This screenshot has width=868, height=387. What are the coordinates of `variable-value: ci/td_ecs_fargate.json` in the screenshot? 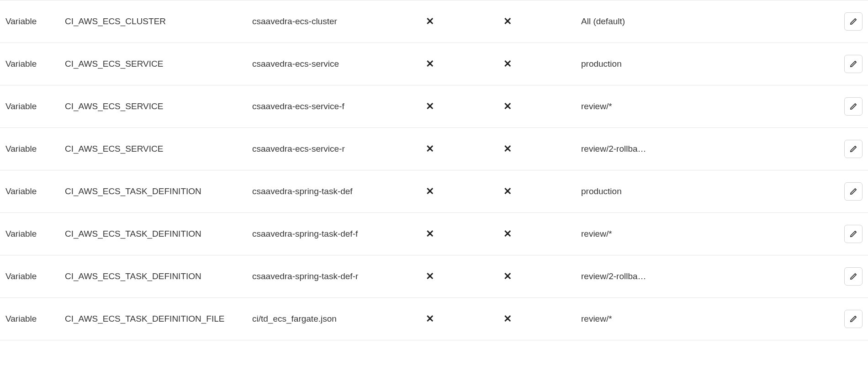 It's located at (333, 319).